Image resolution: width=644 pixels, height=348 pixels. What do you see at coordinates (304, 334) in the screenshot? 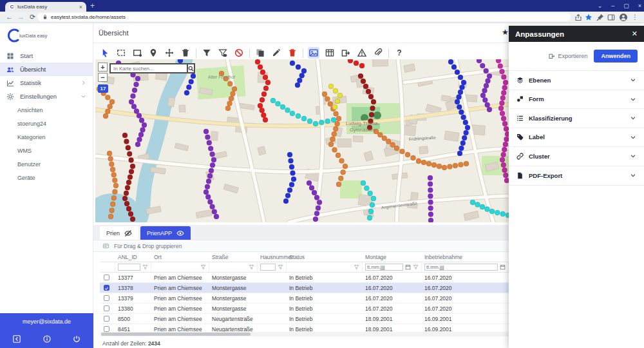
I see `horizontal-scrollbar` at bounding box center [304, 334].